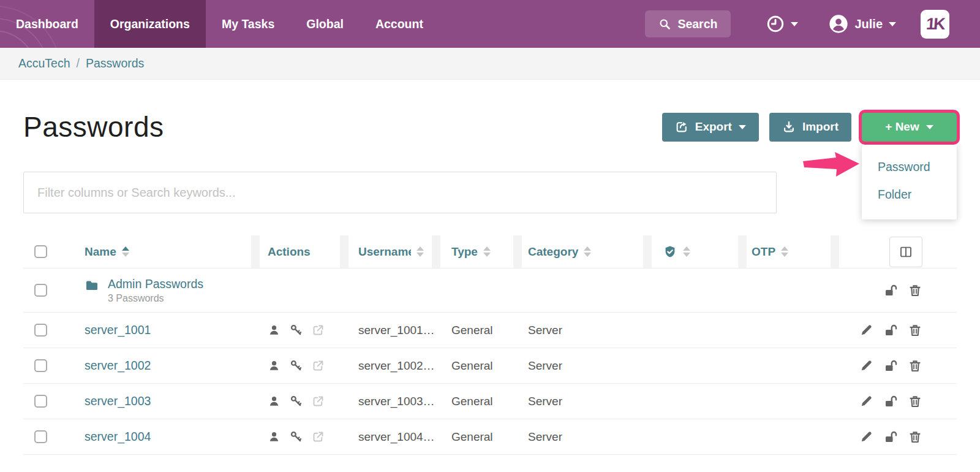 The width and height of the screenshot is (980, 472). I want to click on nav-item-organizations: Organizations, so click(150, 24).